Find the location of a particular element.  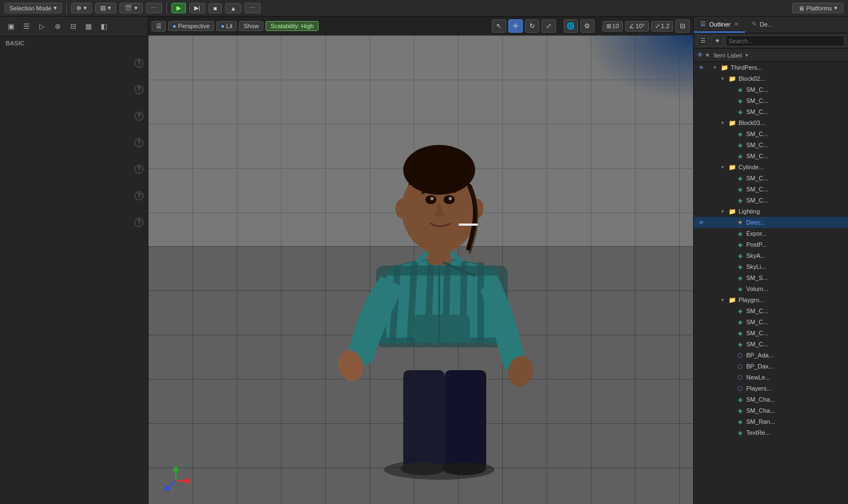

show-button: Show is located at coordinates (251, 26).